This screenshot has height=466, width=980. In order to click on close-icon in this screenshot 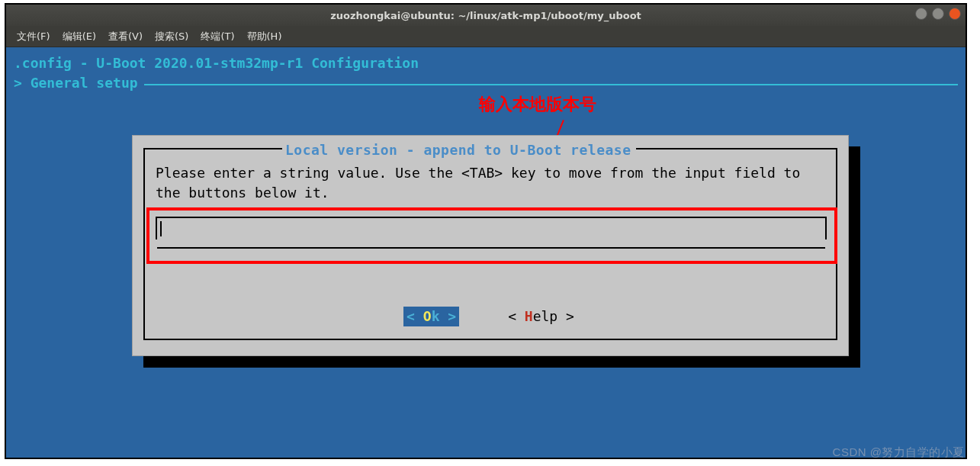, I will do `click(955, 14)`.